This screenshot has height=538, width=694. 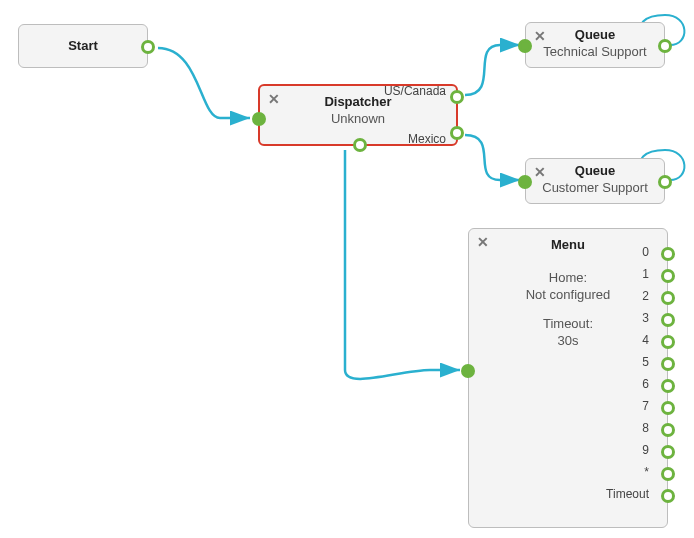 What do you see at coordinates (595, 52) in the screenshot?
I see `node-queue-technical-subtitle: Technical Support` at bounding box center [595, 52].